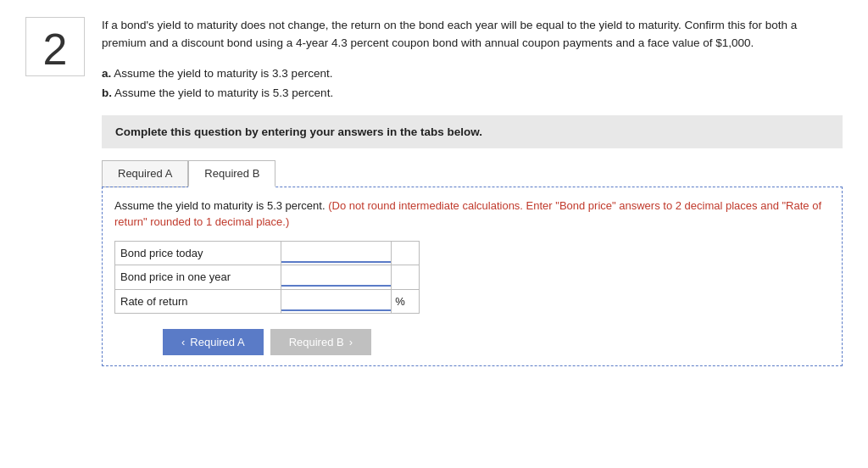 This screenshot has height=468, width=868. Describe the element at coordinates (220, 205) in the screenshot. I see `tab-prefix: Assume the yield to maturity is 5.3 perc…` at that location.